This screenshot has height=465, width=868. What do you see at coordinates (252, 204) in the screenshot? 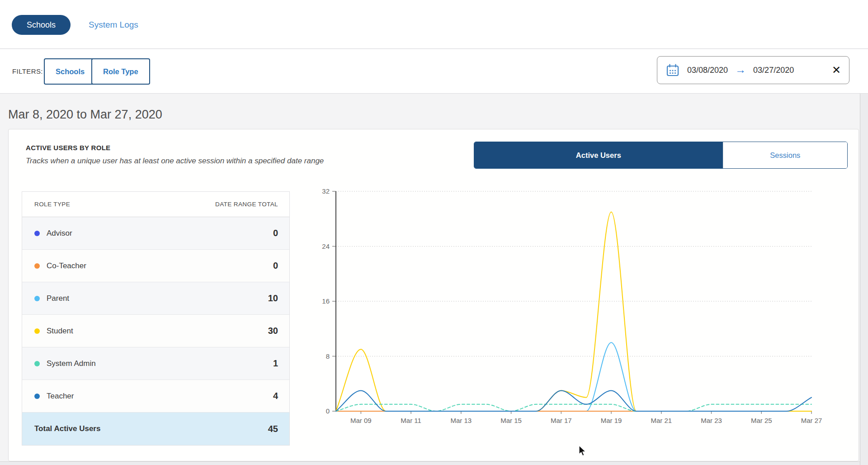
I see `column-header-date-range-total: DATE RANGE TOTAL` at bounding box center [252, 204].